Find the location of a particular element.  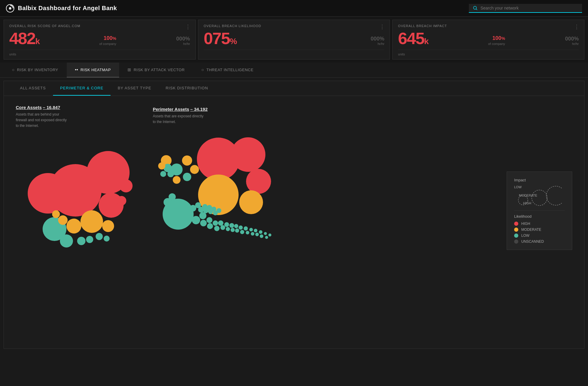

tab-icon-heatmap: •• is located at coordinates (77, 70).